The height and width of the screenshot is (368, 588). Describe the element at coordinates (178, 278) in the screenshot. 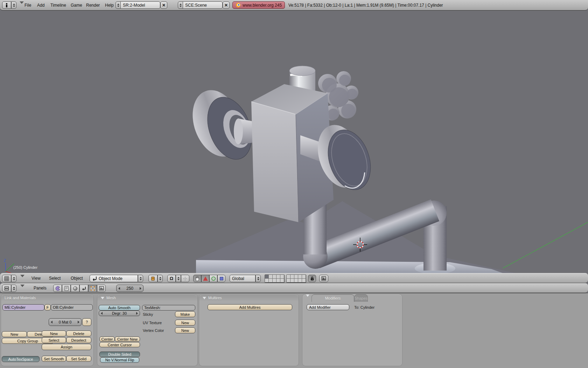

I see `pivot-stepper` at that location.